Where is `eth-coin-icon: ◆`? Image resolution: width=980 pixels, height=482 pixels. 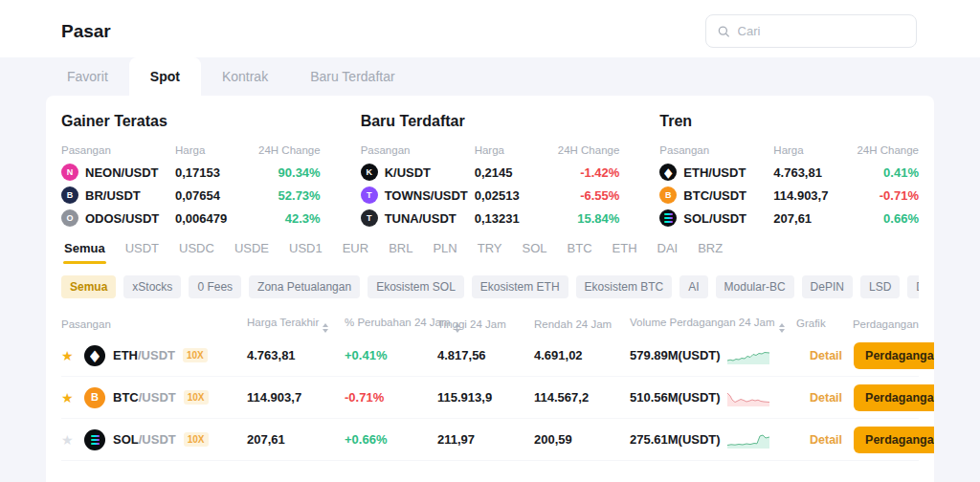
eth-coin-icon: ◆ is located at coordinates (95, 356).